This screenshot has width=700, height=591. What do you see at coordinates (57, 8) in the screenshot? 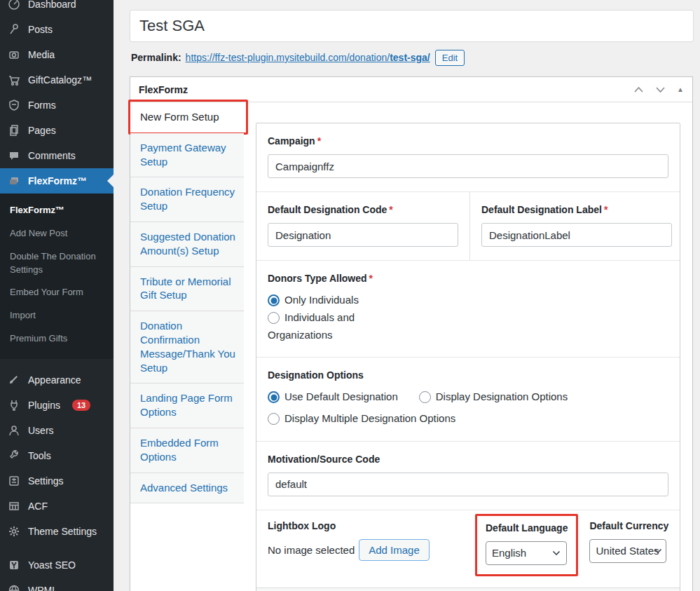
I see `sidebar-item-dashboard: Dashboard` at bounding box center [57, 8].